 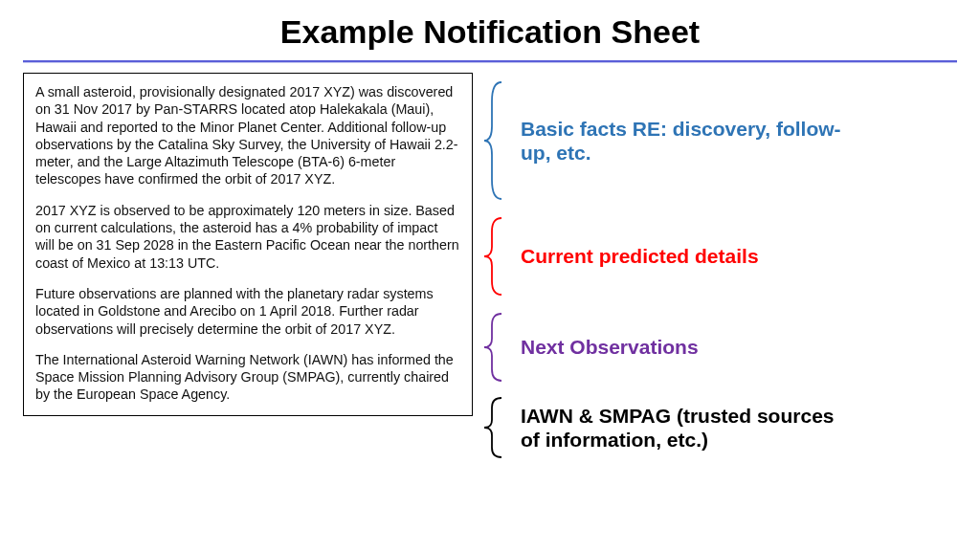 I want to click on title-rule, so click(x=490, y=61).